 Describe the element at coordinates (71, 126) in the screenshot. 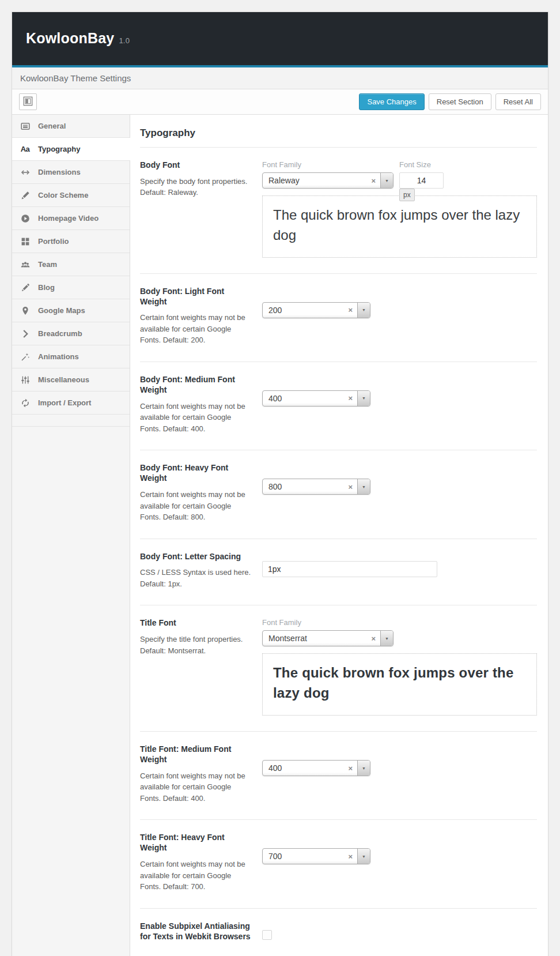

I see `sidebar-item-general: General` at that location.